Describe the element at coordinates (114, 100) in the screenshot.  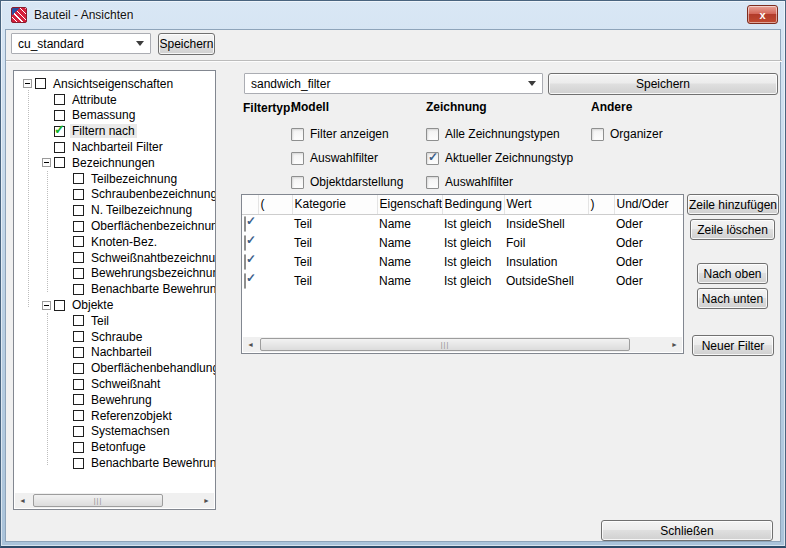
I see `tree-item: Attribute` at that location.